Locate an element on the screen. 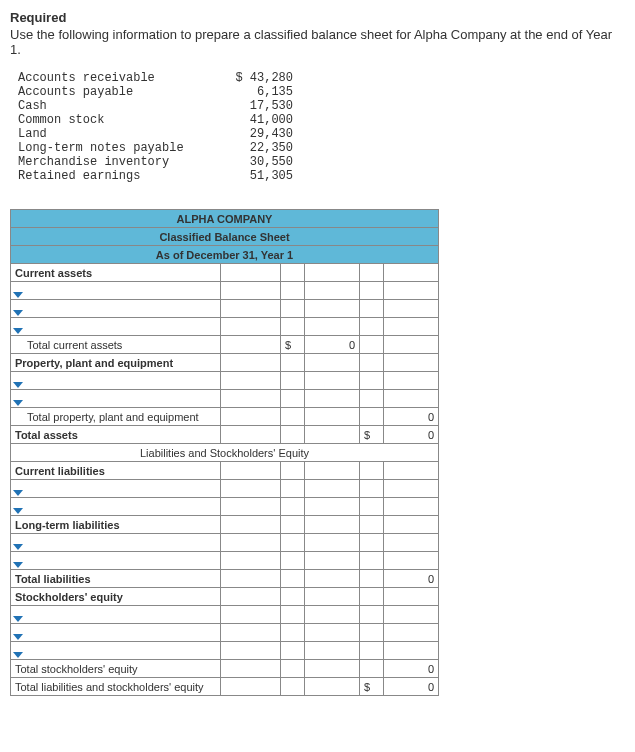  section-stockholders-equity: Stockholders' equity is located at coordinates (116, 597).